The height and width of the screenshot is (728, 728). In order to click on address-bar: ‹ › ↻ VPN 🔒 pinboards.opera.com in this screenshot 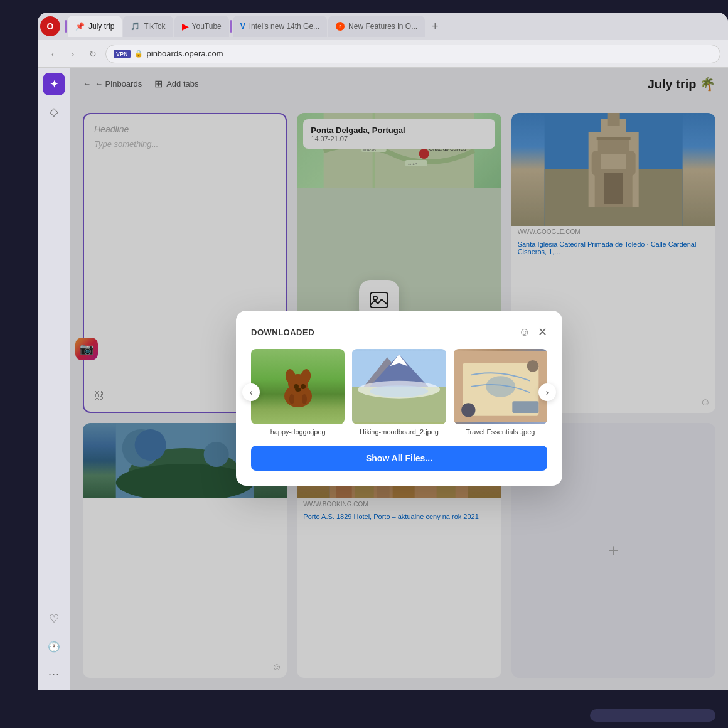, I will do `click(383, 54)`.